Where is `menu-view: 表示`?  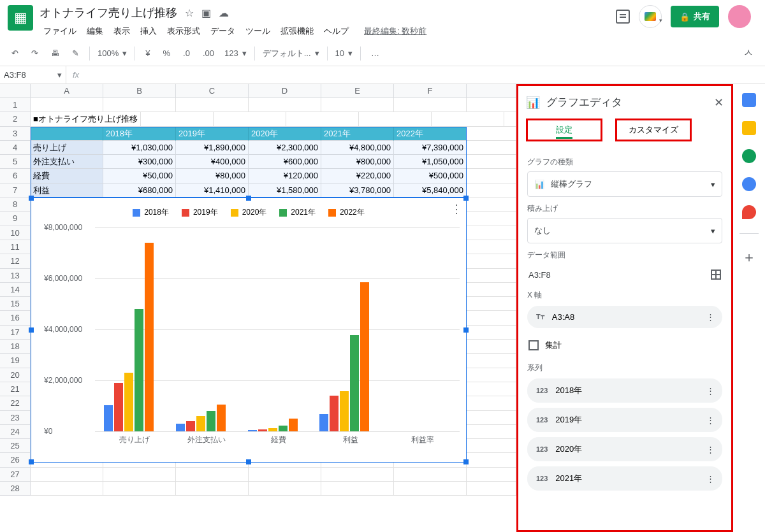
menu-view: 表示 is located at coordinates (122, 31).